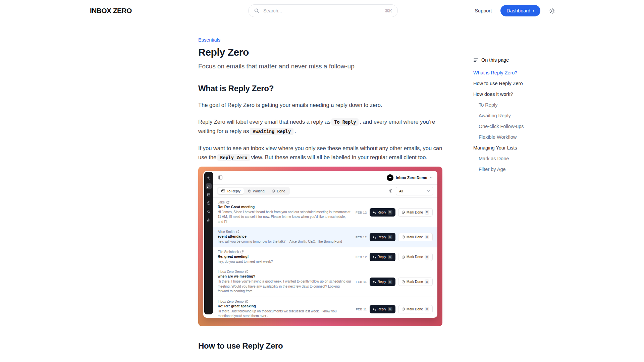 The image size is (644, 362). I want to click on toc-item-how-to-use: How to use Reply Zero, so click(510, 84).